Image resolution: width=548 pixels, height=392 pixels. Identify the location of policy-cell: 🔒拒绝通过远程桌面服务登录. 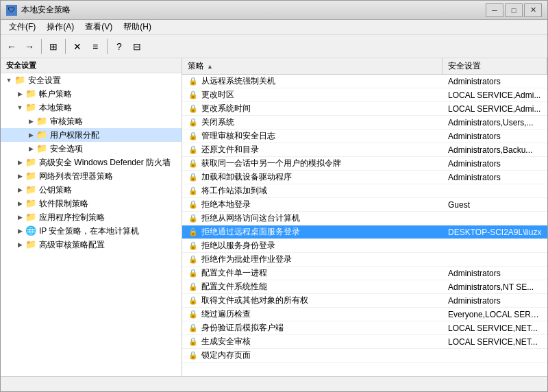
(312, 232).